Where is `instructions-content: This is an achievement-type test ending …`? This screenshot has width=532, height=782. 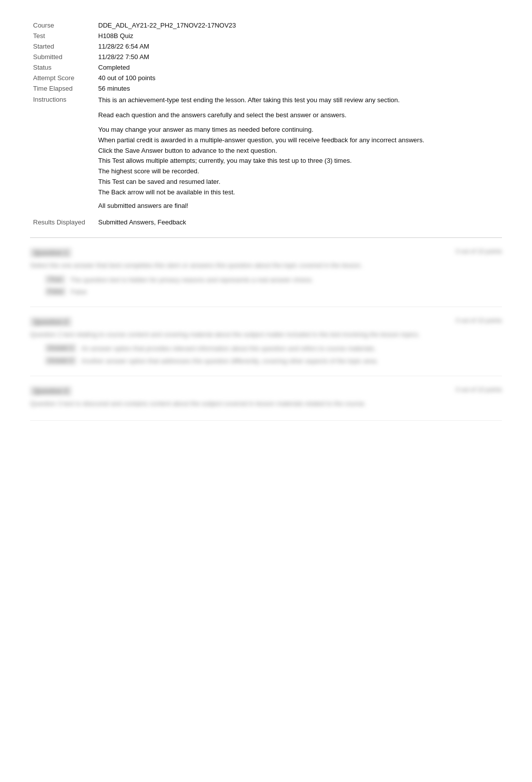
instructions-content: This is an achievement-type test ending … is located at coordinates (299, 155).